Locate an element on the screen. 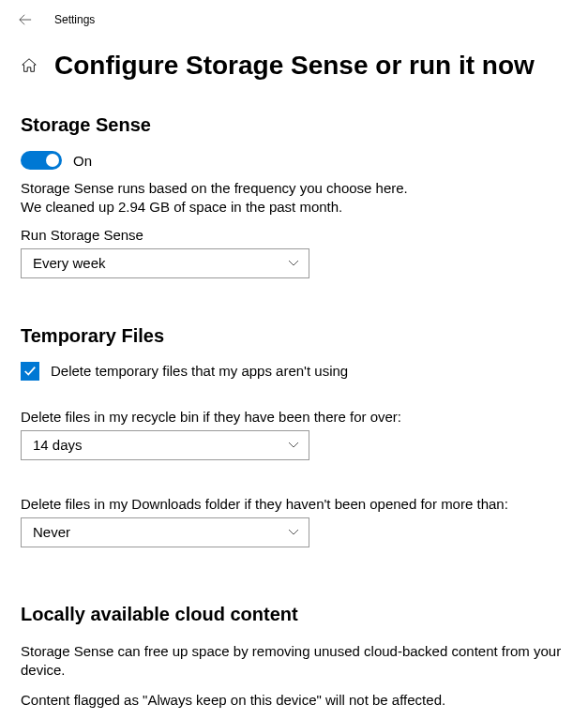 This screenshot has height=719, width=588. recycle-bin-select: 14 days is located at coordinates (165, 445).